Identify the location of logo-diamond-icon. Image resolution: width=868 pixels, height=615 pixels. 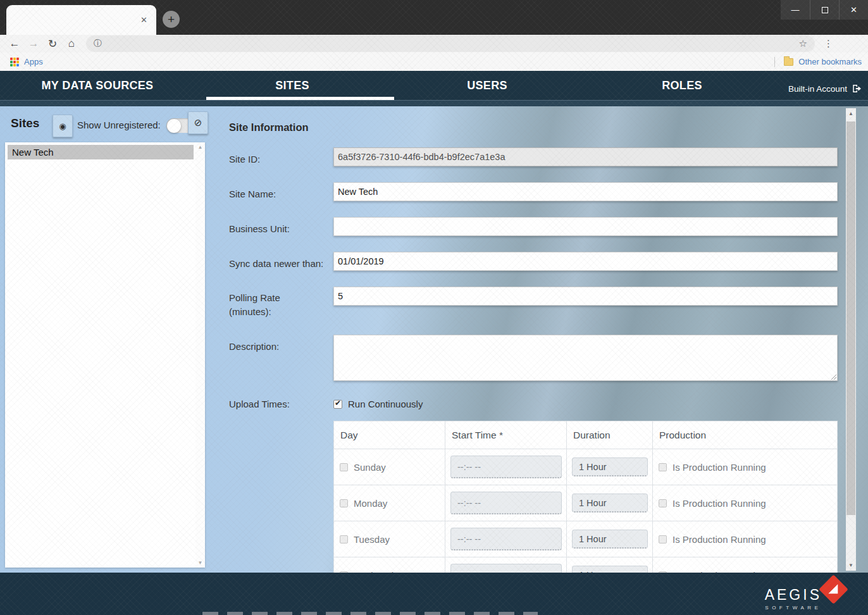
(834, 590).